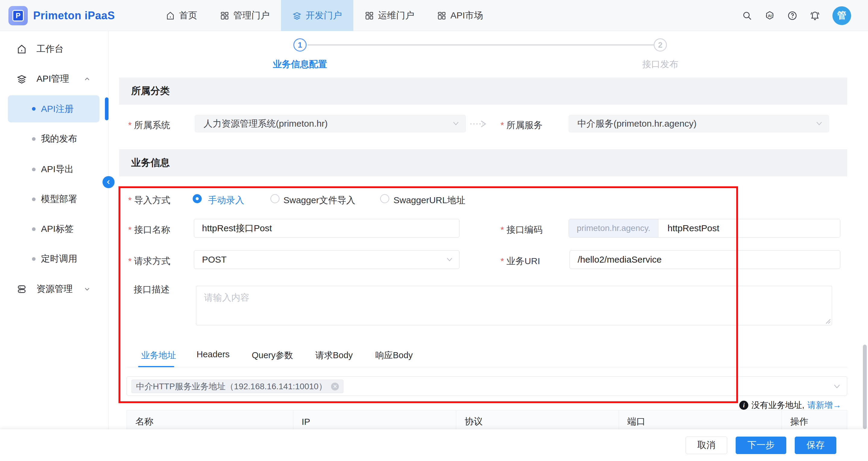 Image resolution: width=868 pixels, height=461 pixels. Describe the element at coordinates (54, 139) in the screenshot. I see `sidebar-item-my-publish: 我的发布` at that location.